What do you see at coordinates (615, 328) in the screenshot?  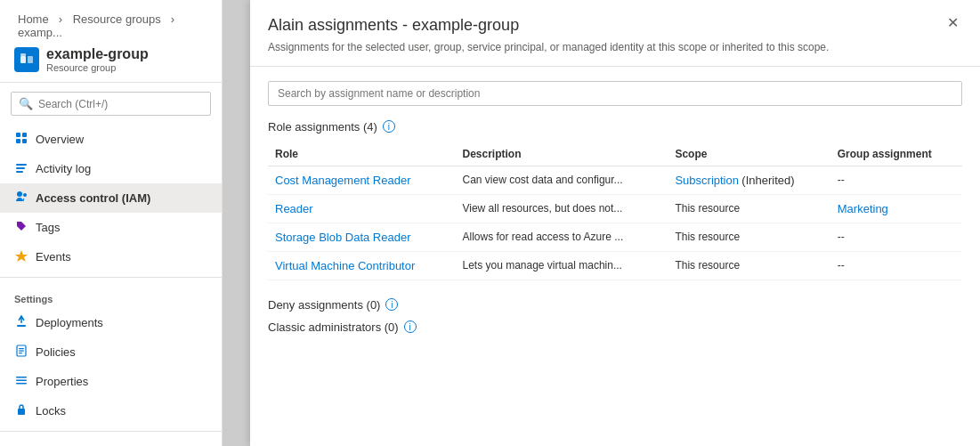 I see `classic-administrators-section: Classic administrators (0) i` at bounding box center [615, 328].